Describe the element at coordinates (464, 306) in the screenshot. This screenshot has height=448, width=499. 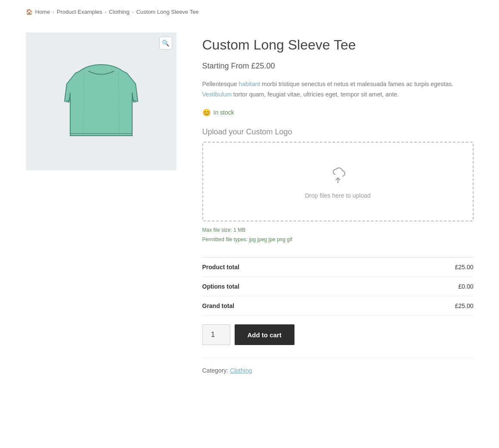
I see `grand-total-value: £25.00` at that location.